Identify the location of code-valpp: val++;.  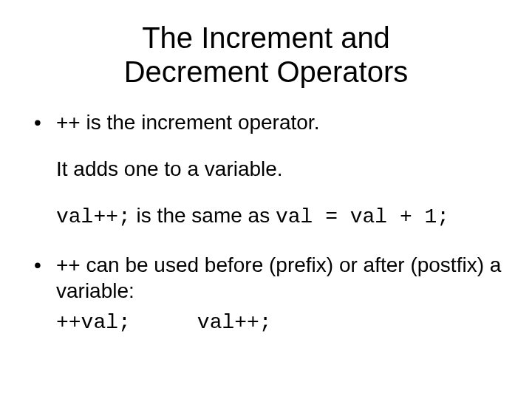
(93, 217).